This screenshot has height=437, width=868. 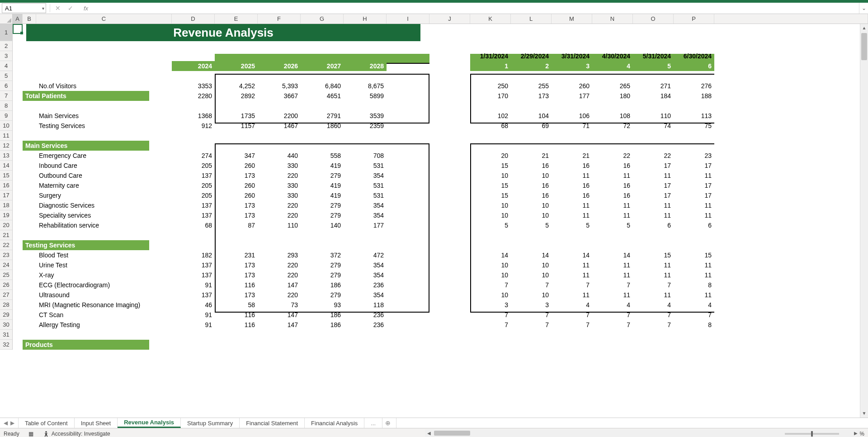 I want to click on cell: No.of Visitors, so click(x=104, y=86).